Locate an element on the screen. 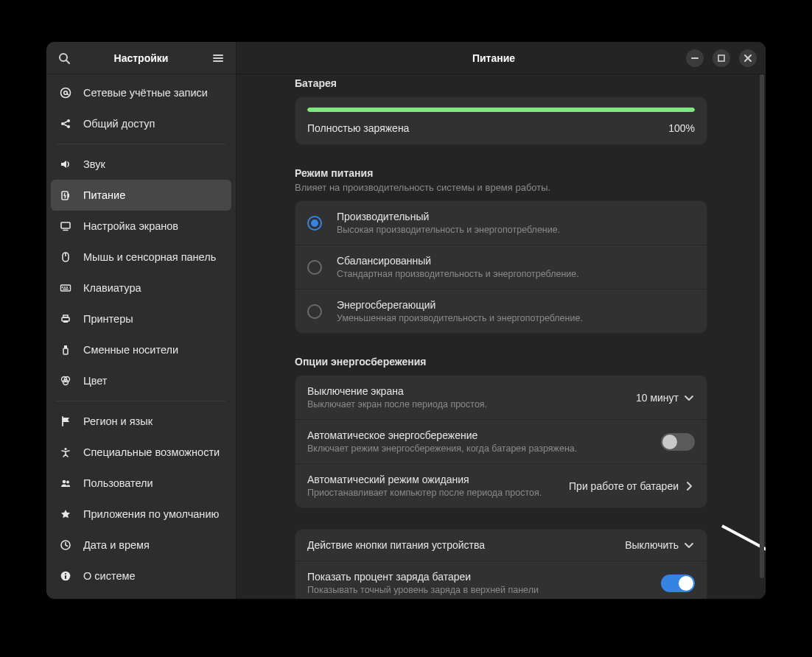  window-close-button is located at coordinates (748, 58).